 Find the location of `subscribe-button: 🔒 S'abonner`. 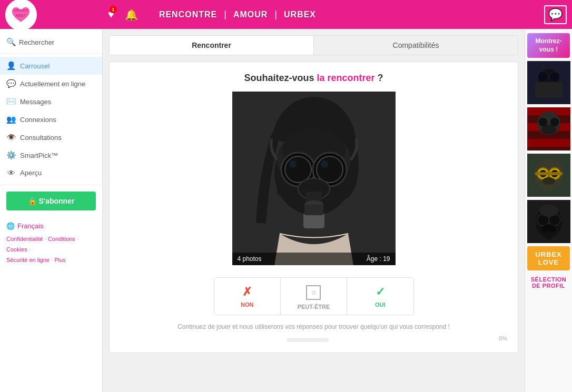

subscribe-button: 🔒 S'abonner is located at coordinates (51, 201).